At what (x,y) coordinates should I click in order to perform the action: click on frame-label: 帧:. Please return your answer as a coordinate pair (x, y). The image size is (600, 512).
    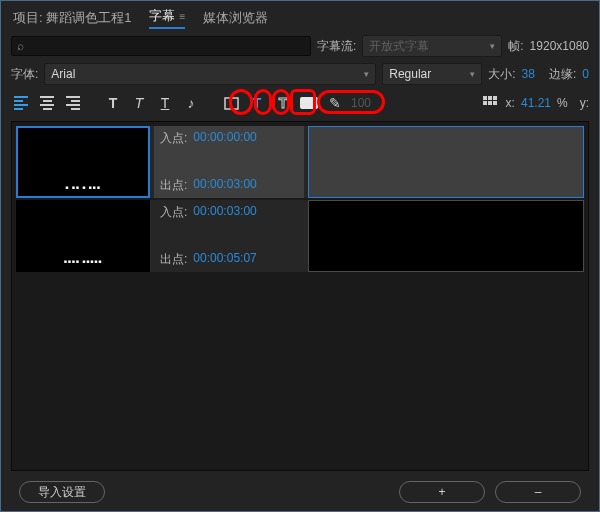
    Looking at the image, I should click on (516, 46).